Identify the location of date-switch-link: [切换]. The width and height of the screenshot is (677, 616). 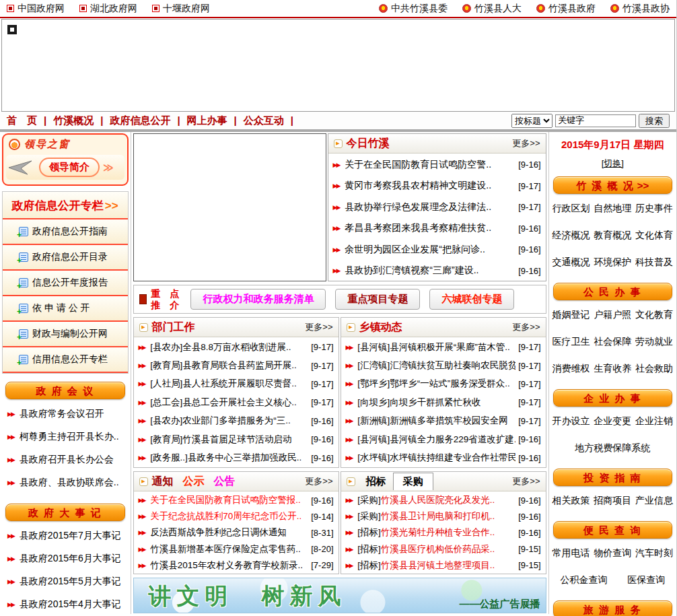
(613, 164).